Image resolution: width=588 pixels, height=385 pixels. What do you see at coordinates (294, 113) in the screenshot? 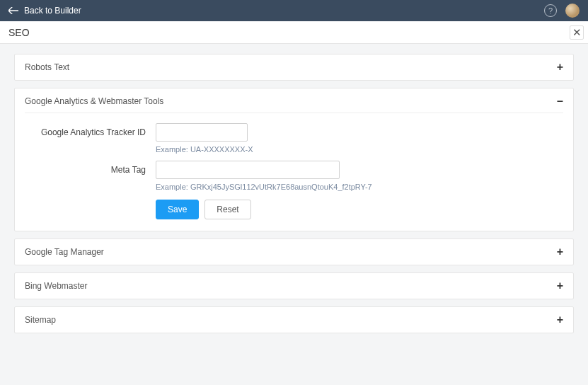
I see `divider` at bounding box center [294, 113].